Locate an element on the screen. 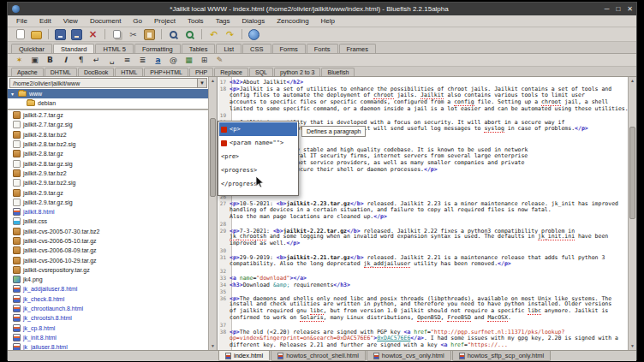  file-item: jailkit-2.9.tar.bz2 is located at coordinates (108, 173).